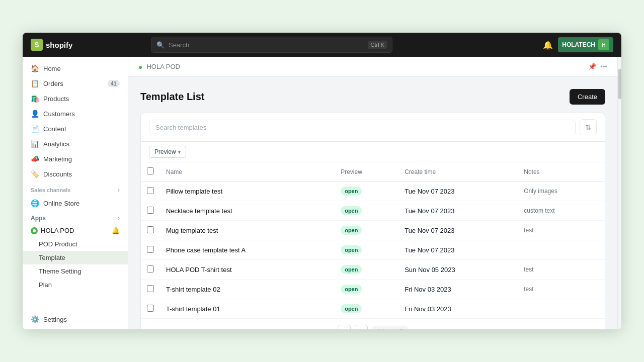  I want to click on account-label: HOLATECH, so click(579, 45).